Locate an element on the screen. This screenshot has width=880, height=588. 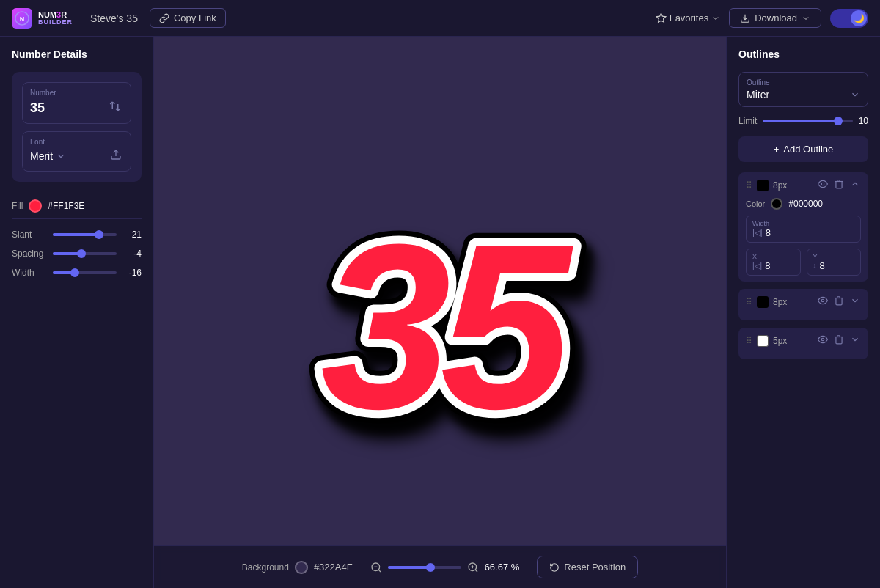
svg-text: N is located at coordinates (22, 19).